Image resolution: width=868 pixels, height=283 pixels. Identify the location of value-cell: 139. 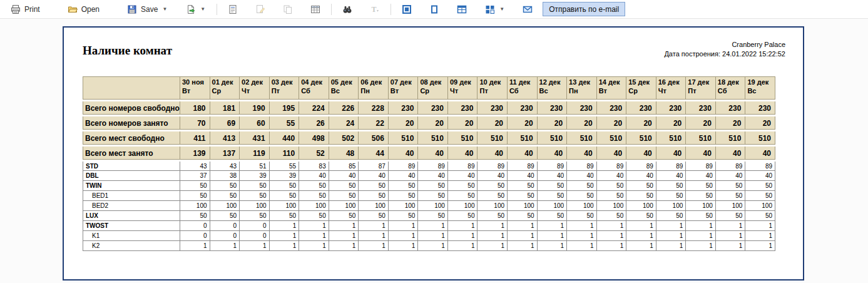
(195, 153).